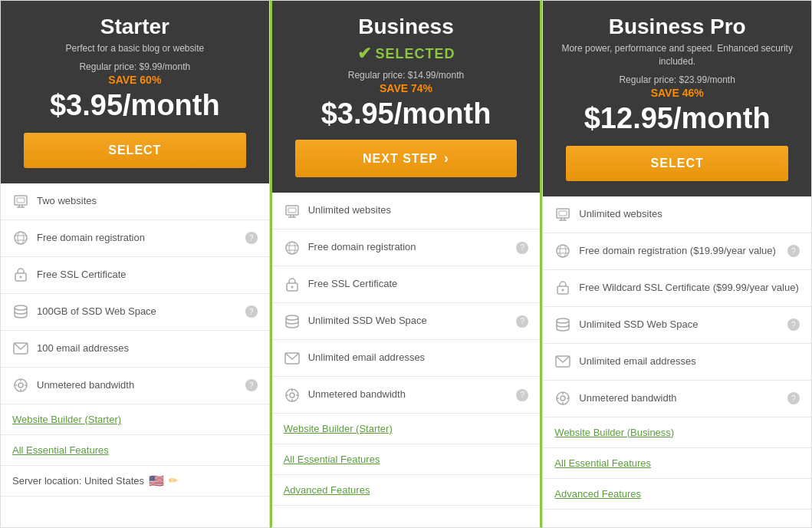 The height and width of the screenshot is (528, 812). What do you see at coordinates (677, 433) in the screenshot?
I see `link-row-0: Website Builder (Business)` at bounding box center [677, 433].